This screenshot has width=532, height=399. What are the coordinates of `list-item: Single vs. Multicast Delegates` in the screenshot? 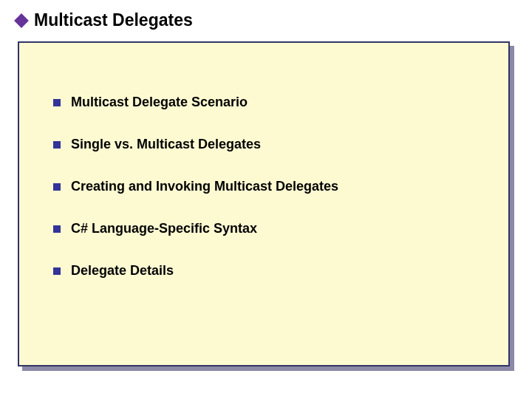 It's located at (196, 145).